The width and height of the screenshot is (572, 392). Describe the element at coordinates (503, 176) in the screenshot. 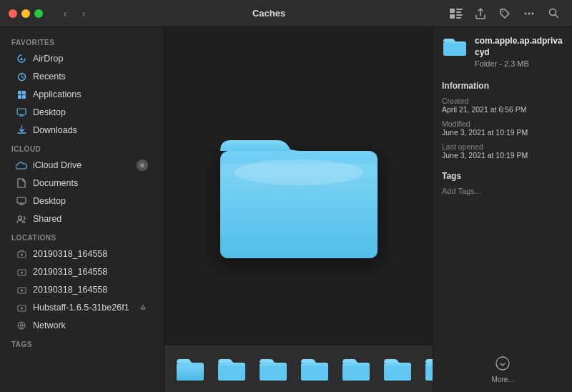

I see `tags-title: Tags` at that location.